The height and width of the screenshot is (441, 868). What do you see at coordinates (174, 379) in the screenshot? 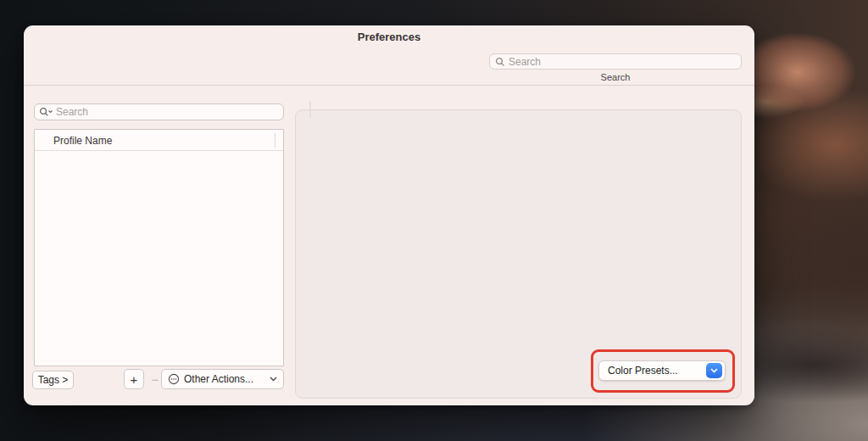
I see `ellipsis-circle-icon` at bounding box center [174, 379].